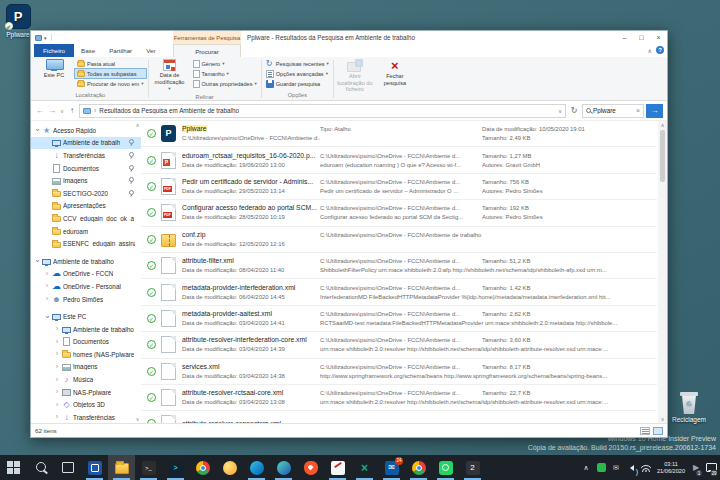  I want to click on file-name: services.xml, so click(251, 366).